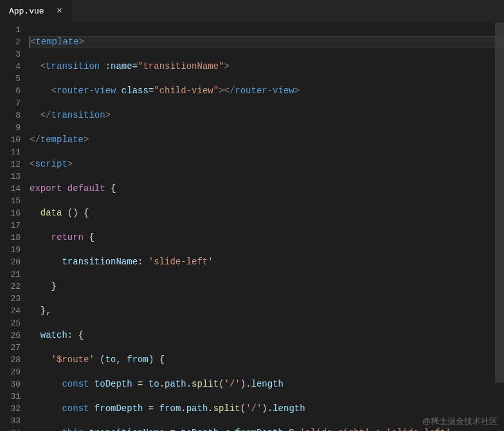 This screenshot has width=504, height=431. What do you see at coordinates (500, 203) in the screenshot?
I see `scrollbar-thumb` at bounding box center [500, 203].